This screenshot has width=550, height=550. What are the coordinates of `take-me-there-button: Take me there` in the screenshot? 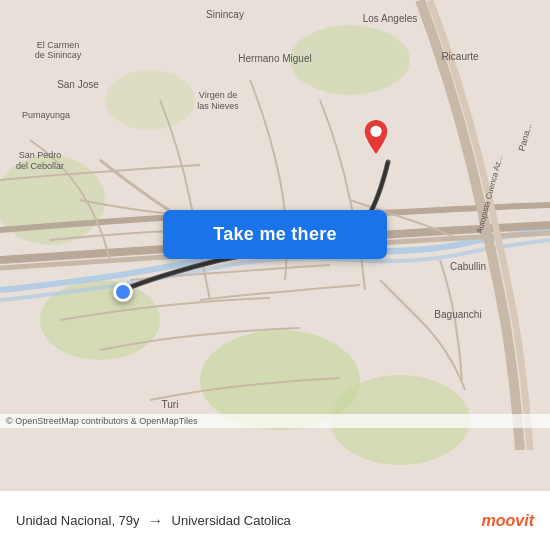 It's located at (275, 234).